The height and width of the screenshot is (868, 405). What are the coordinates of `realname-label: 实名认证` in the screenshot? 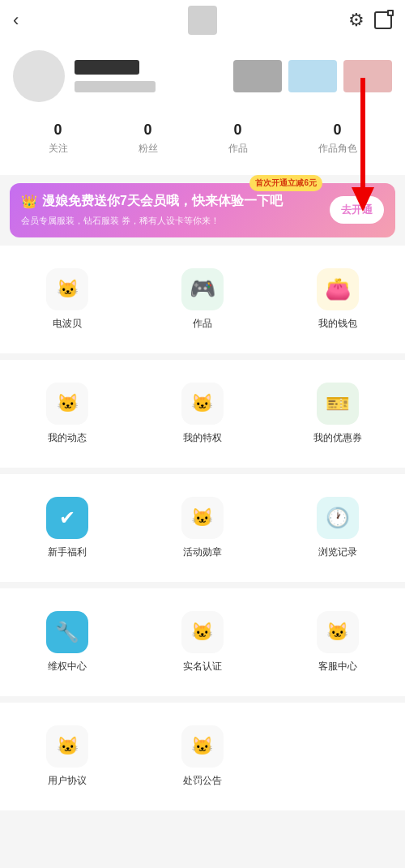 It's located at (202, 666).